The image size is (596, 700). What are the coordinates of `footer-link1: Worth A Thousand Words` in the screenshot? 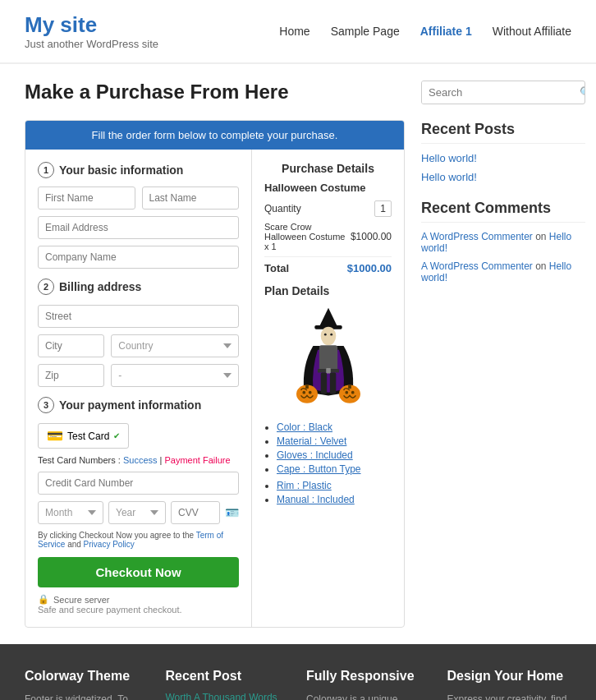 It's located at (228, 696).